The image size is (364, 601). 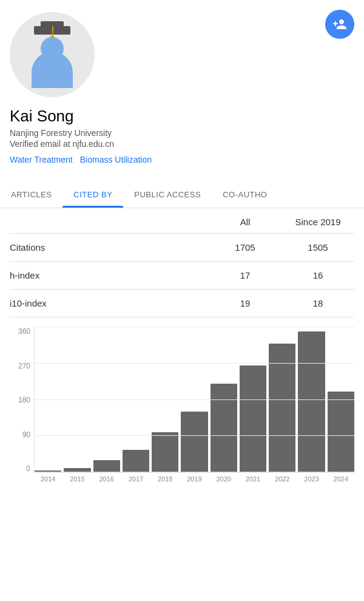 I want to click on x-axis-label: 2021, so click(x=253, y=479).